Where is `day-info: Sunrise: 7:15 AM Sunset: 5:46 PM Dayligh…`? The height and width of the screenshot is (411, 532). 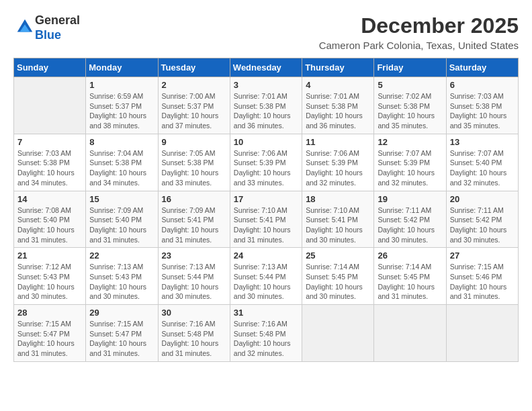 day-info: Sunrise: 7:15 AM Sunset: 5:46 PM Dayligh… is located at coordinates (482, 282).